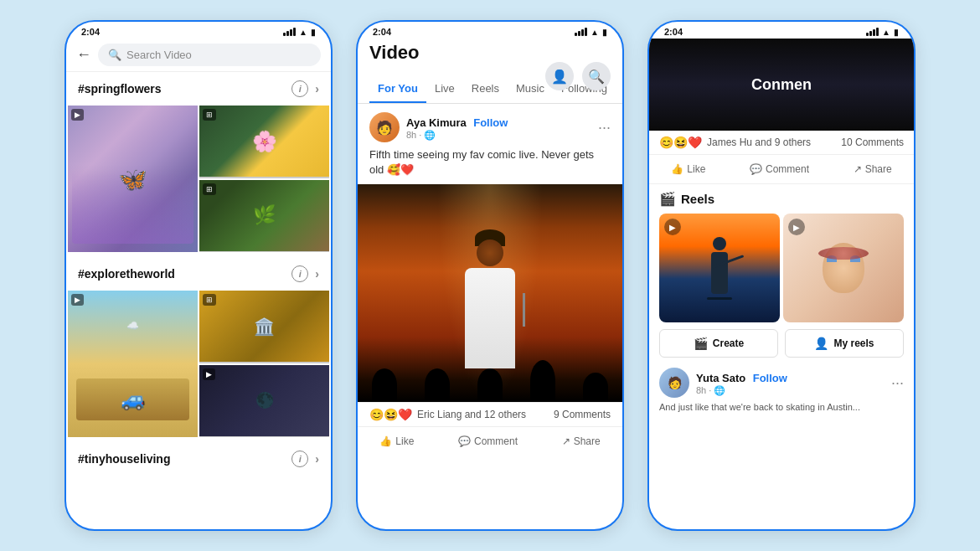 This screenshot has height=551, width=980. Describe the element at coordinates (781, 199) in the screenshot. I see `reels-title: 🎬 Reels` at that location.